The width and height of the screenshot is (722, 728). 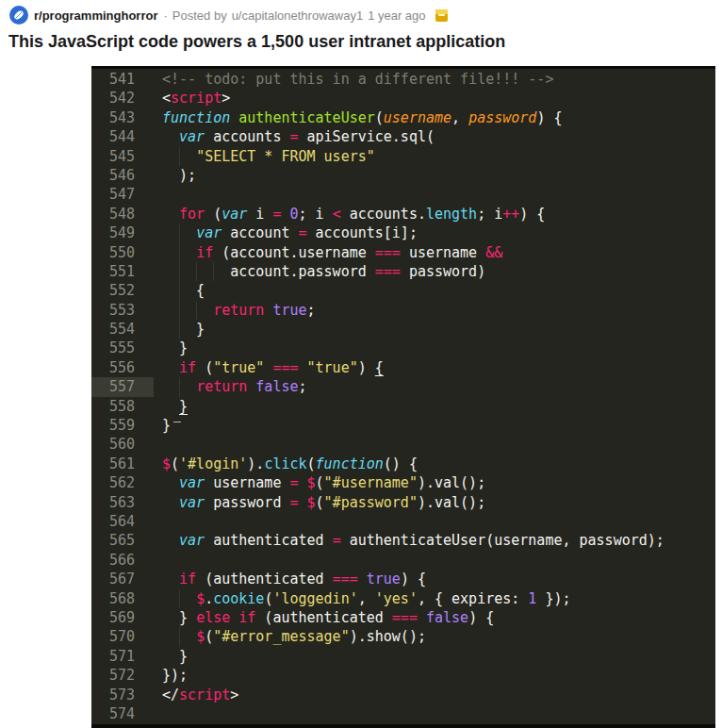 What do you see at coordinates (123, 656) in the screenshot?
I see `line-number: 571` at bounding box center [123, 656].